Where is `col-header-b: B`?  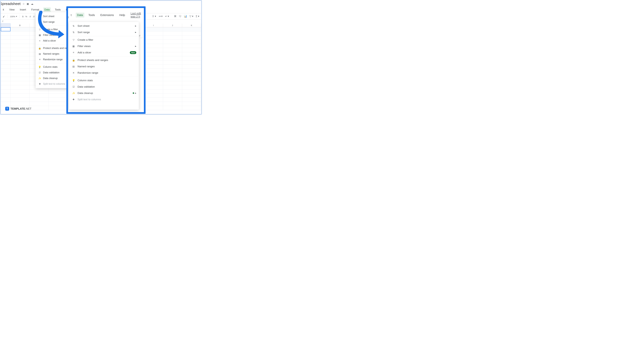
col-header-b: B is located at coordinates (20, 26).